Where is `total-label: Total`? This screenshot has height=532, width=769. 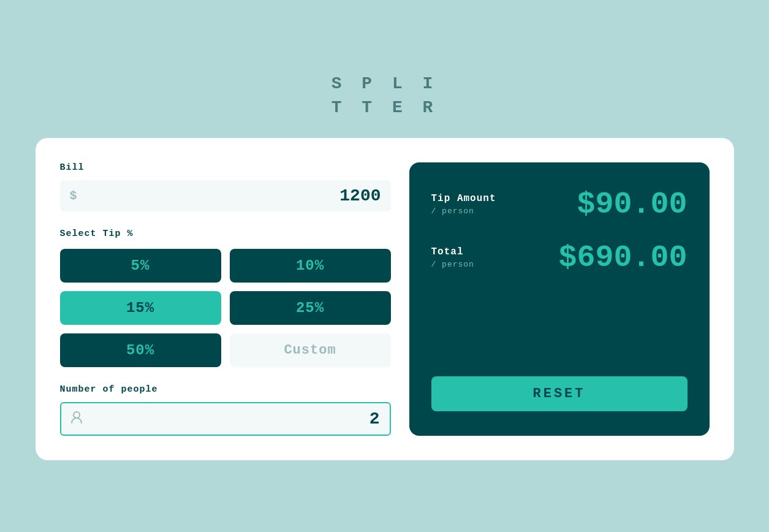 total-label: Total is located at coordinates (453, 252).